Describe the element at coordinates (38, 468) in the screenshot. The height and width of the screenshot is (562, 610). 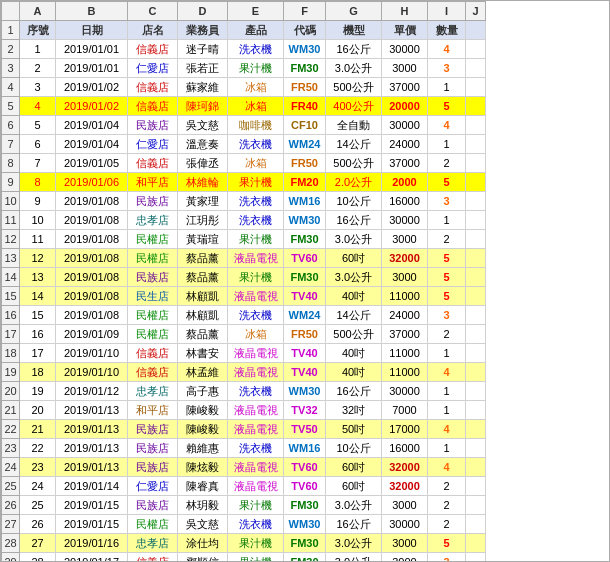
I see `cell: 23` at that location.